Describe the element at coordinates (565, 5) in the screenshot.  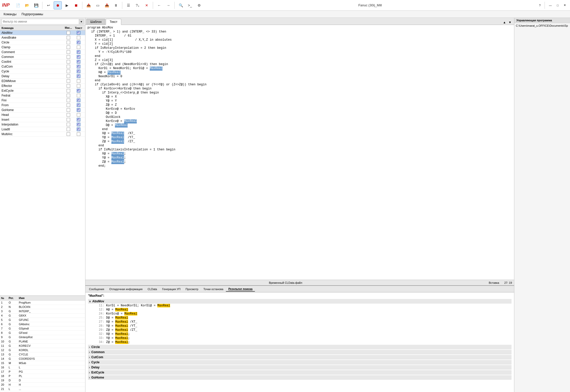
I see `close-button: ✕` at that location.